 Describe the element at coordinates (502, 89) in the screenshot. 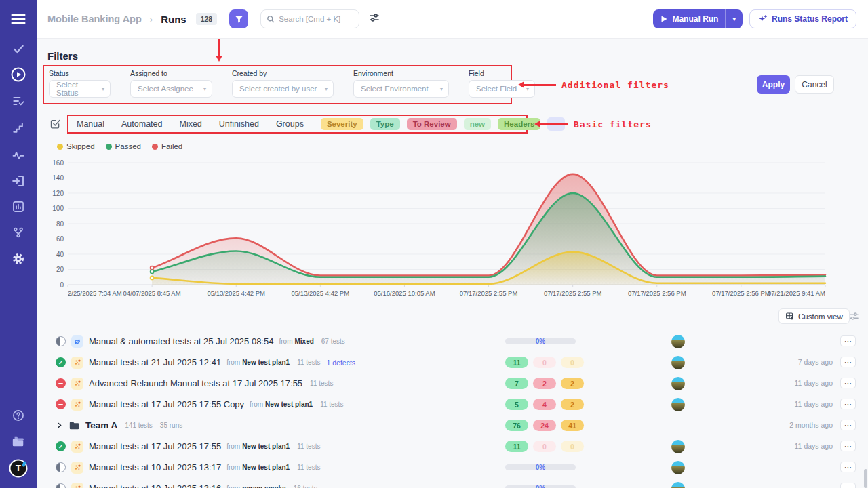

I see `filter-select: Select Field▾` at that location.